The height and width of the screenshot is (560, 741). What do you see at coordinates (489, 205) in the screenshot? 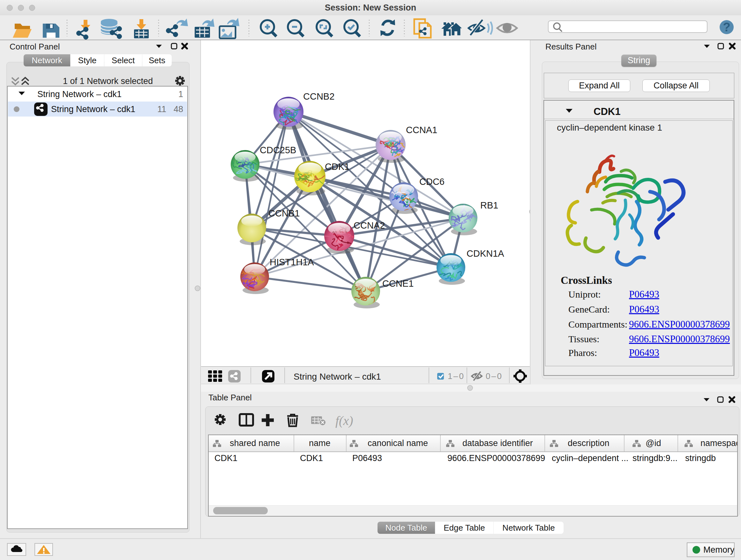
I see `svg-text: RB1` at bounding box center [489, 205].